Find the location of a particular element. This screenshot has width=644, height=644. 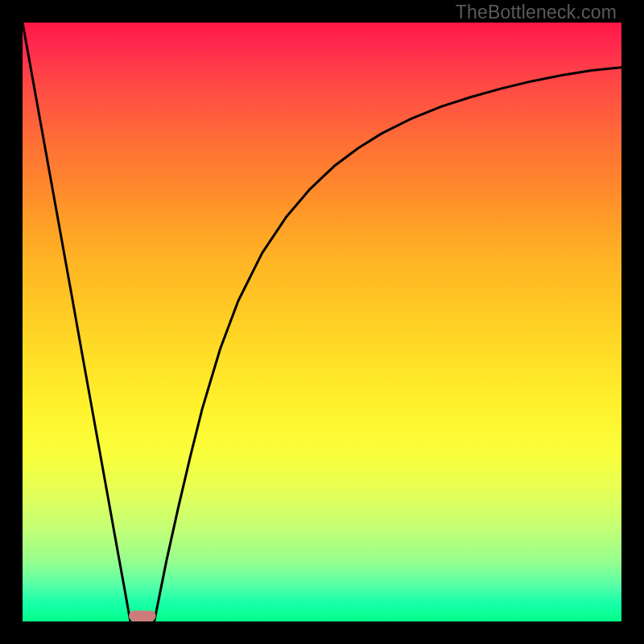

floor-mark is located at coordinates (142, 617).